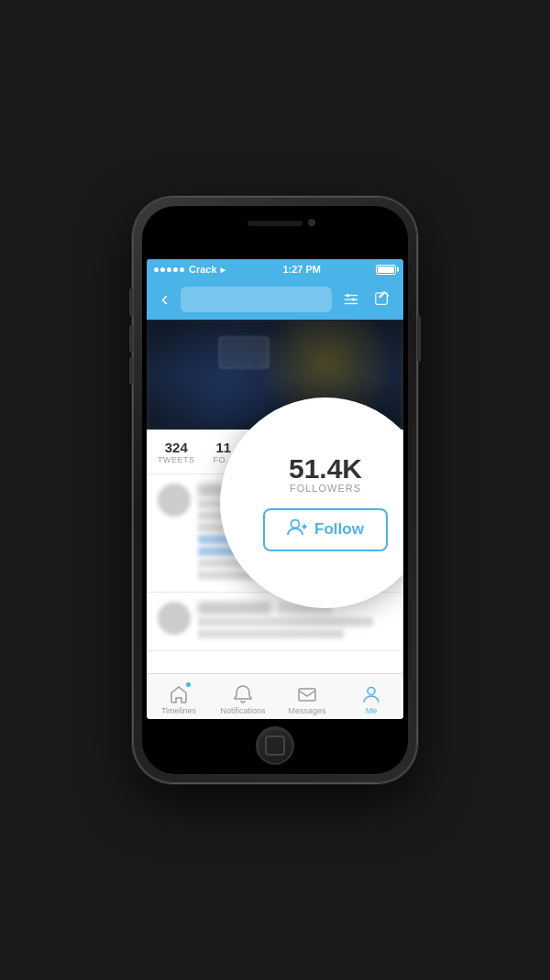 The height and width of the screenshot is (980, 550). I want to click on front-camera, so click(312, 223).